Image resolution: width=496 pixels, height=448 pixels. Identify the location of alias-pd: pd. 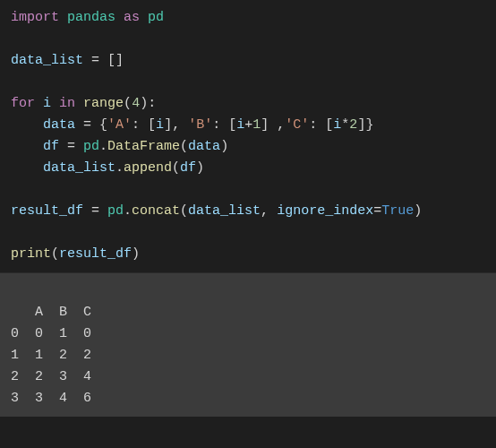
(156, 18).